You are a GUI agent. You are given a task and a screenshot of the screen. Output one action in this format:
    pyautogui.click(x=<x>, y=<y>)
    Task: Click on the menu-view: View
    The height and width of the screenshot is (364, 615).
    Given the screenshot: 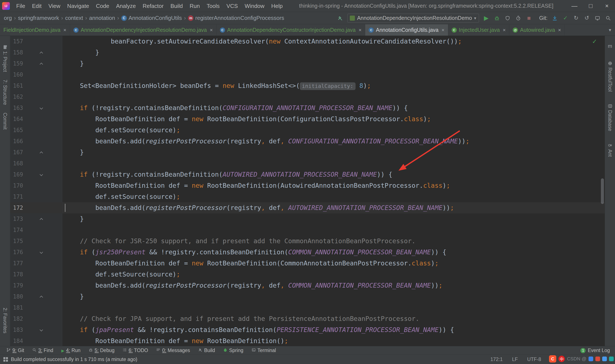 What is the action you would take?
    pyautogui.click(x=54, y=6)
    